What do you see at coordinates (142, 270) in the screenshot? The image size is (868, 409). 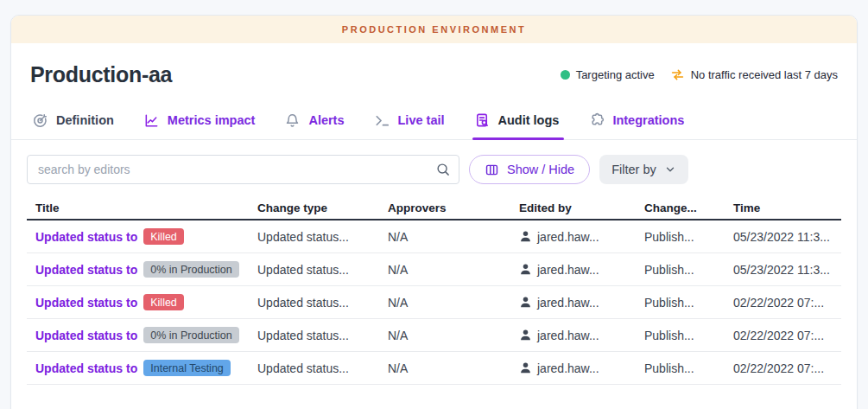 I see `title-cell: Updated status to 0% in Production` at bounding box center [142, 270].